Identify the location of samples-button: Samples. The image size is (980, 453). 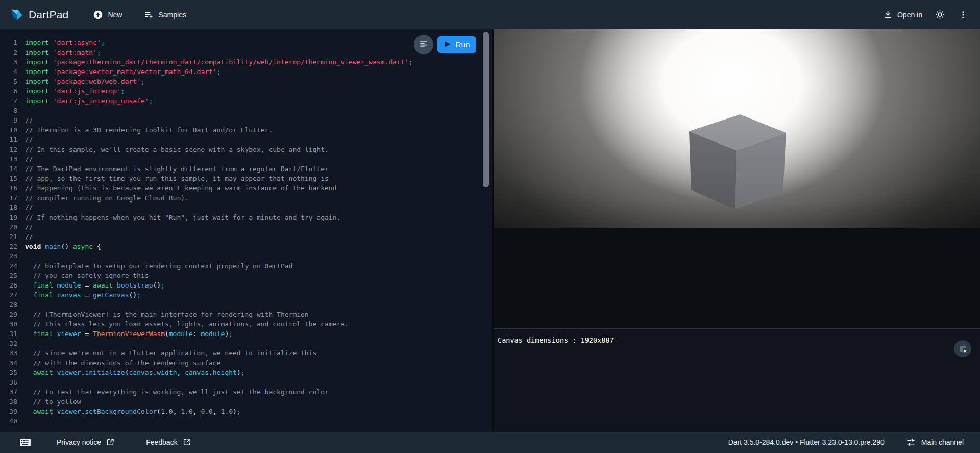
(164, 15).